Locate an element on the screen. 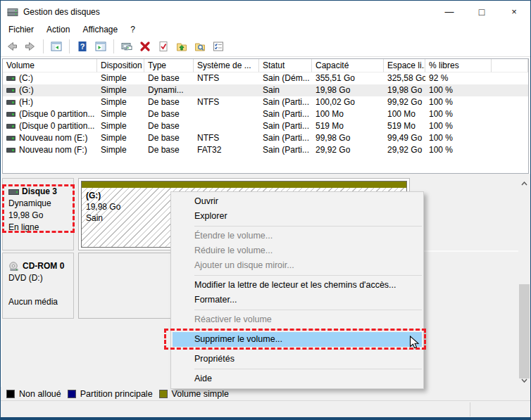 This screenshot has width=531, height=420. cell-espace: 519 Mo is located at coordinates (404, 127).